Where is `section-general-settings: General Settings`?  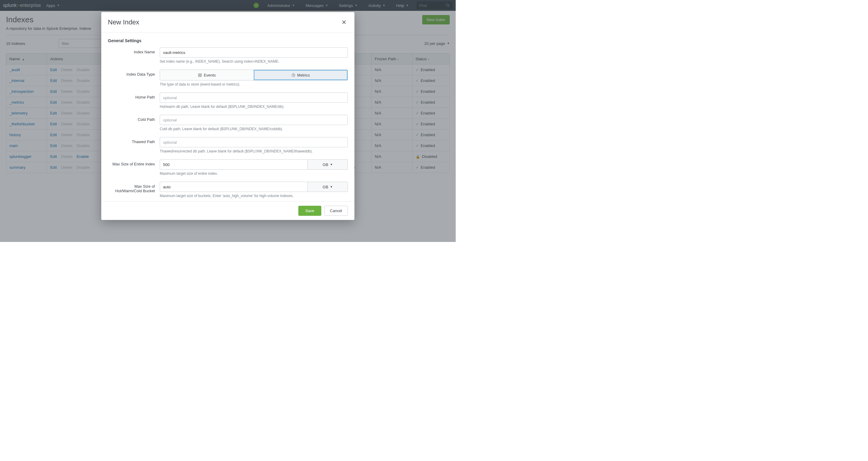 section-general-settings: General Settings is located at coordinates (228, 41).